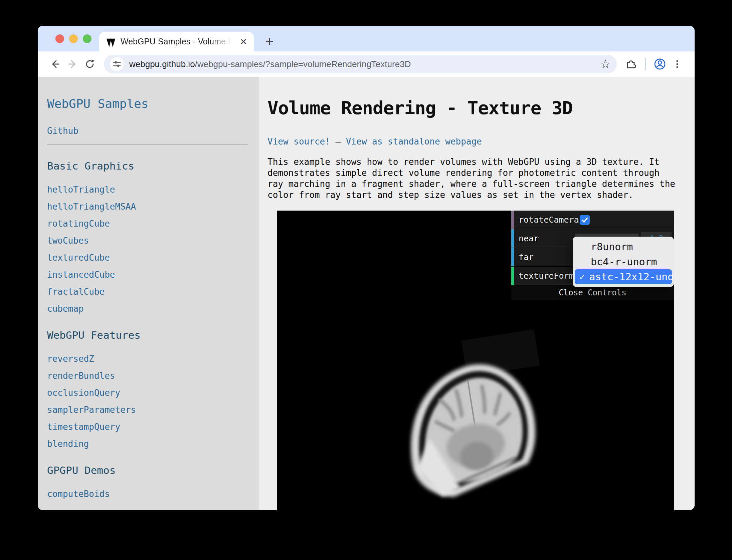  Describe the element at coordinates (73, 39) in the screenshot. I see `minimize-window-button` at that location.